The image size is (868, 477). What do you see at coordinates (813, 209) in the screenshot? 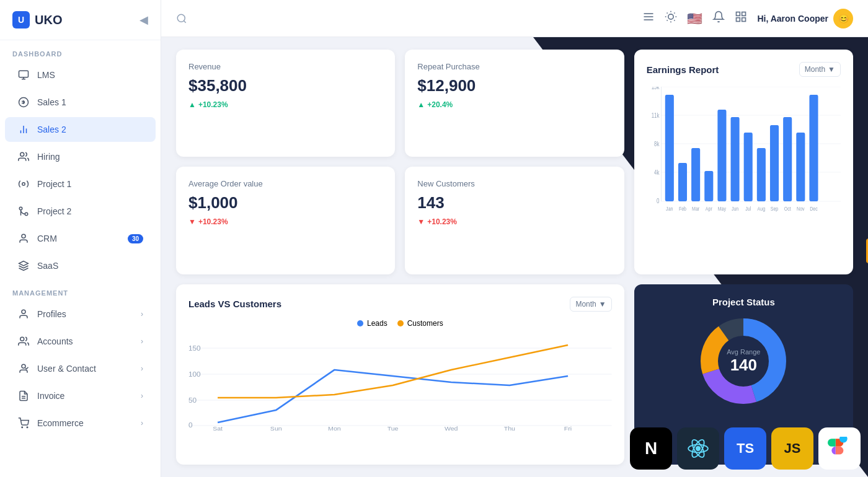
I see `svg-text: Dec` at bounding box center [813, 209].